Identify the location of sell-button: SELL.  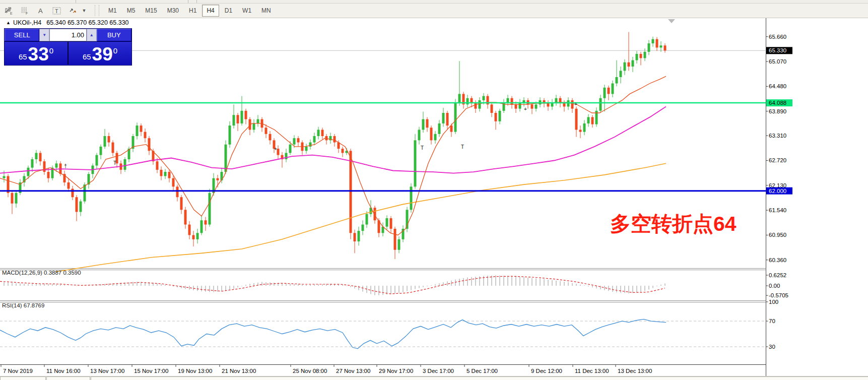
(22, 35).